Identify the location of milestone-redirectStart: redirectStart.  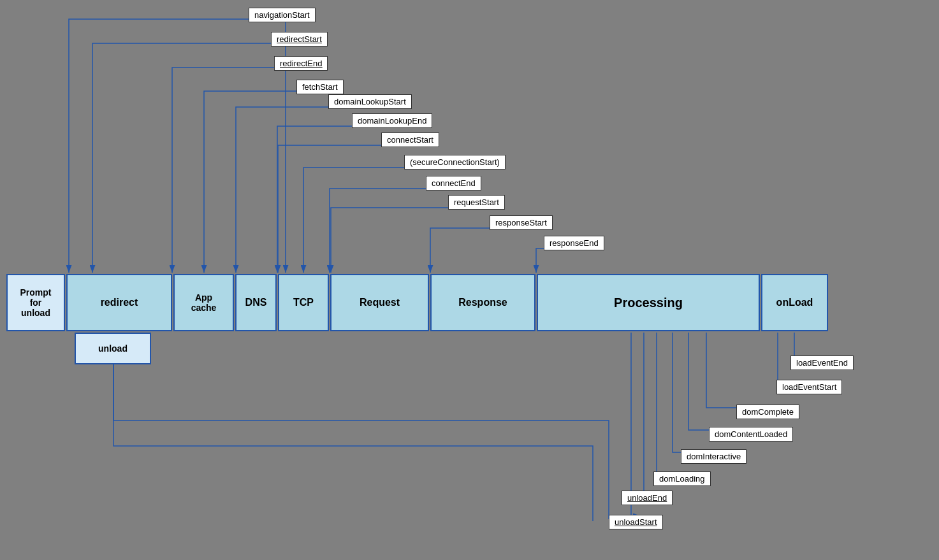
(300, 39).